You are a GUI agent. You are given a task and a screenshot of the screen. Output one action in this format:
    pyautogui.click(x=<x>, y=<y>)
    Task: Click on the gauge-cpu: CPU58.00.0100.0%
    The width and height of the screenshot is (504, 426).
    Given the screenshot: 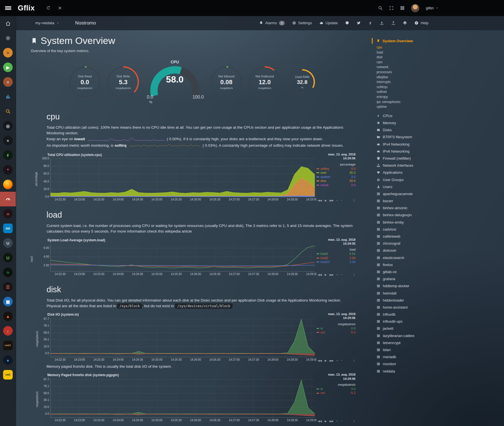 What is the action you would take?
    pyautogui.click(x=175, y=82)
    